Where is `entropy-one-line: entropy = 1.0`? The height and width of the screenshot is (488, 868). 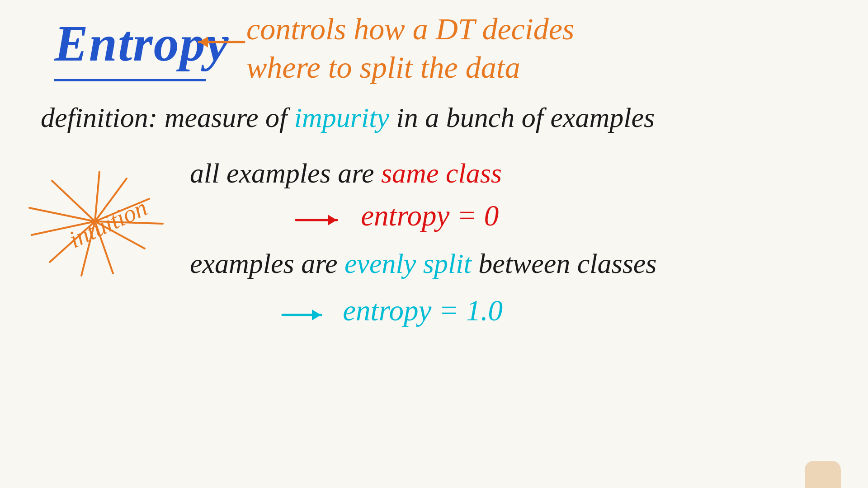
entropy-one-line: entropy = 1.0 is located at coordinates (392, 311).